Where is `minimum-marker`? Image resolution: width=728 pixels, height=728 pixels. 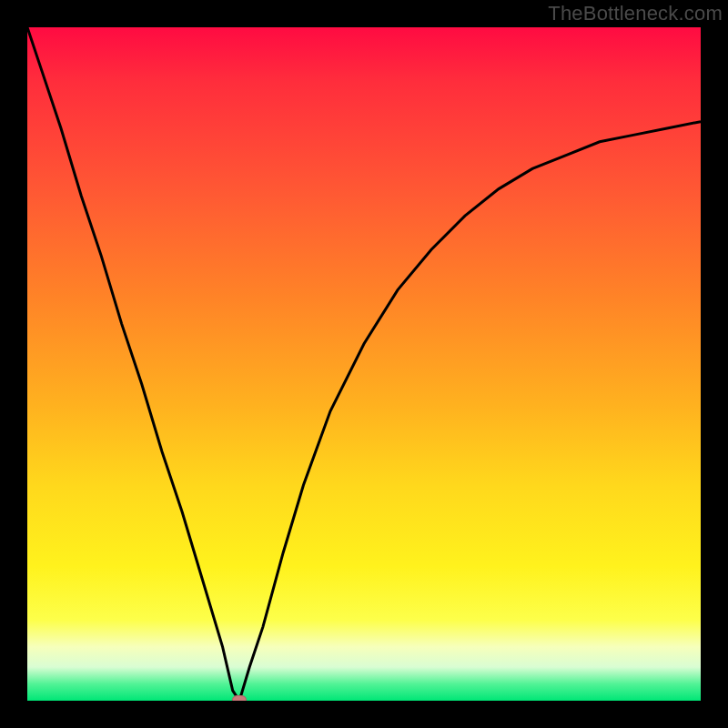 minimum-marker is located at coordinates (239, 698).